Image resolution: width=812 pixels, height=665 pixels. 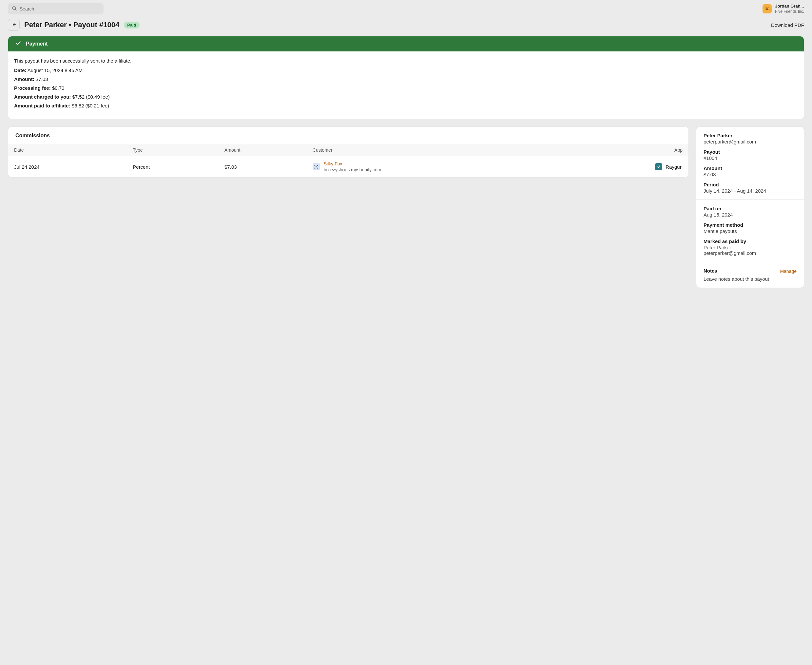 What do you see at coordinates (787, 25) in the screenshot?
I see `download-pdf-link: Download PDF` at bounding box center [787, 25].